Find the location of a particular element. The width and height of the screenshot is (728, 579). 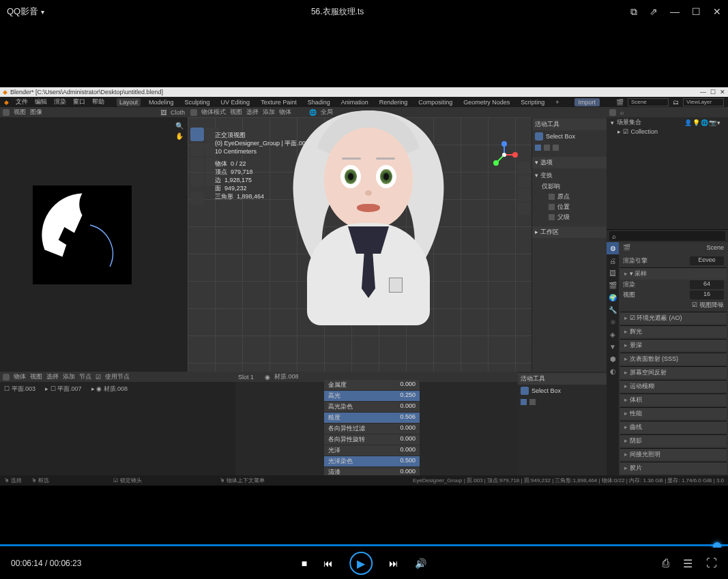

bsdf-node: 金属度0.000 高光0.250 高光染色0.000 糙度0.506 各向异性过… is located at coordinates (372, 429).